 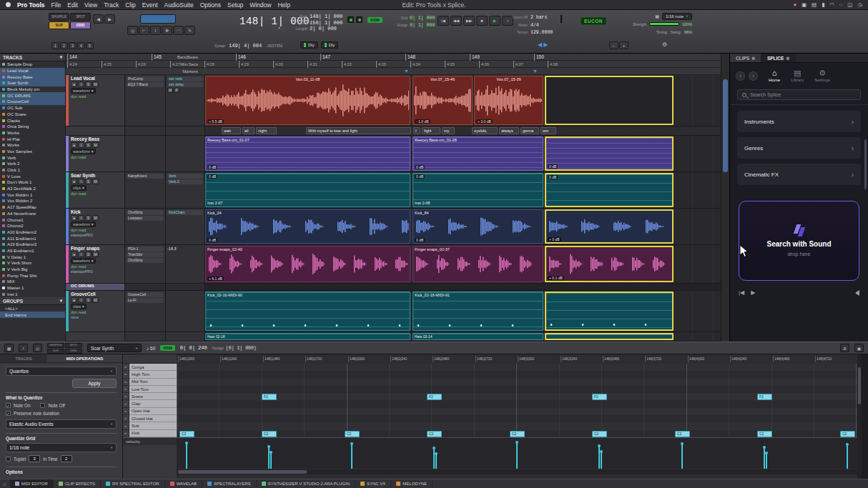 I want to click on insert-plugin: GrooveCell, so click(x=145, y=294).